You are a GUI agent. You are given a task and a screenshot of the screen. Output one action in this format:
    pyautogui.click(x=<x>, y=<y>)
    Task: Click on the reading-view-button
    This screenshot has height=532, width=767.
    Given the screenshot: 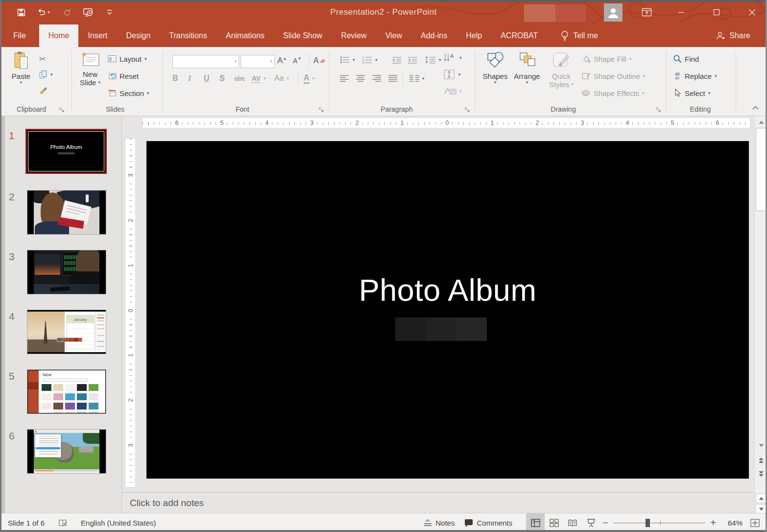 What is the action you would take?
    pyautogui.click(x=573, y=523)
    